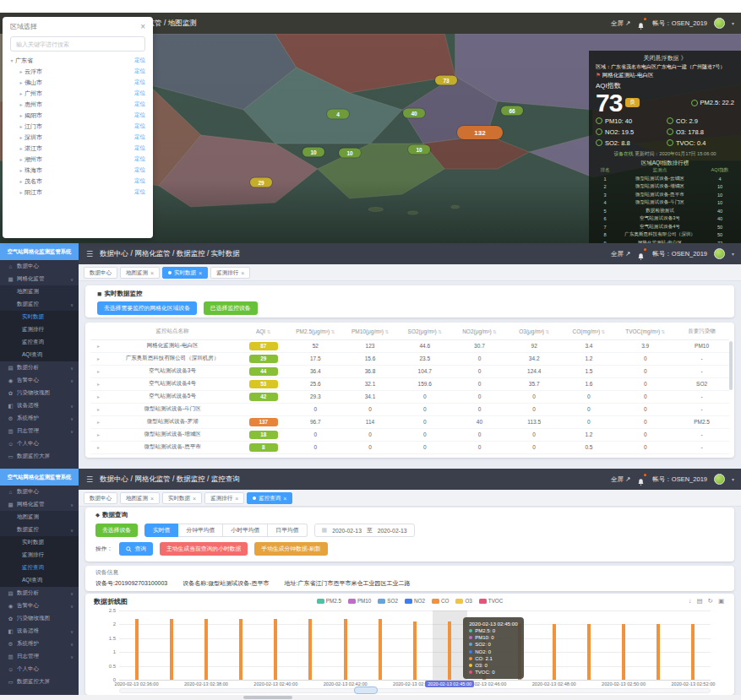 This screenshot has height=700, width=741. What do you see at coordinates (665, 195) in the screenshot?
I see `rank-row: 3微型站测试设备-恩平市10` at bounding box center [665, 195].